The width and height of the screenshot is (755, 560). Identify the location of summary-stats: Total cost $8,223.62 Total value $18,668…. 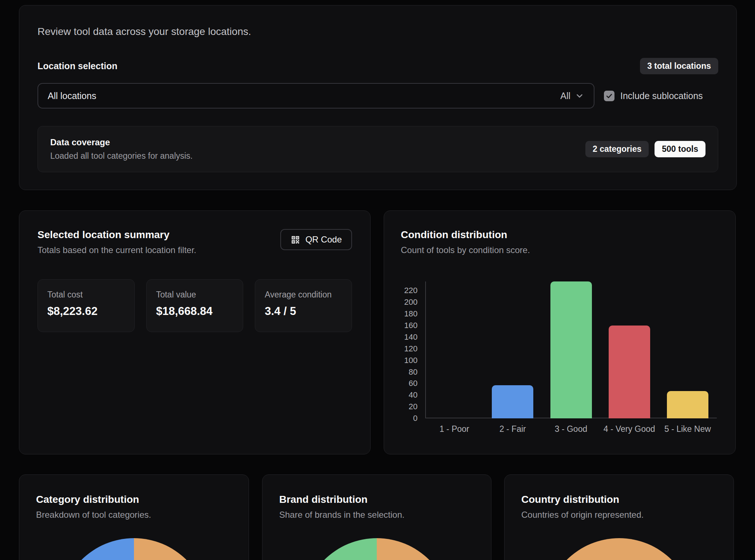
(195, 306).